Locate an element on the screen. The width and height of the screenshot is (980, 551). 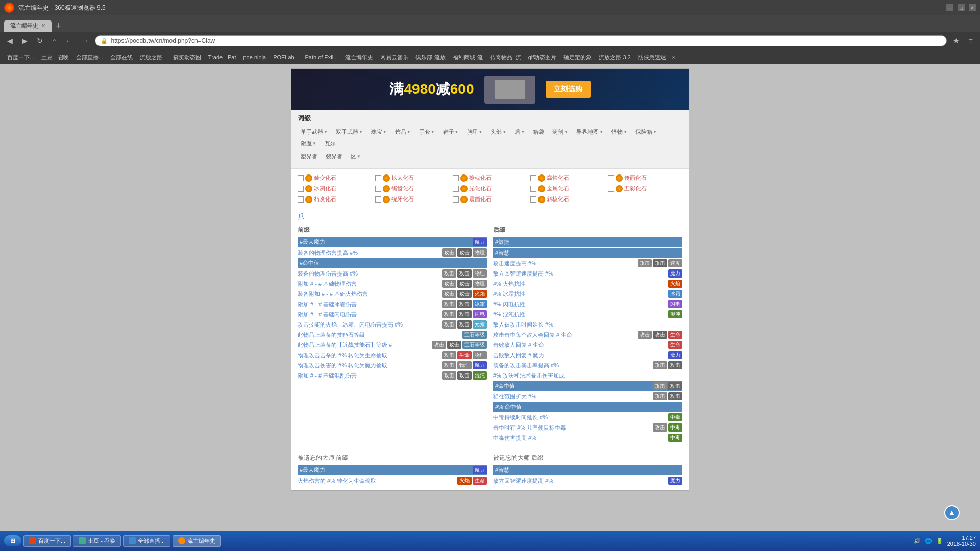
menu-accessory: 饰品 ▼ is located at coordinates (403, 132).